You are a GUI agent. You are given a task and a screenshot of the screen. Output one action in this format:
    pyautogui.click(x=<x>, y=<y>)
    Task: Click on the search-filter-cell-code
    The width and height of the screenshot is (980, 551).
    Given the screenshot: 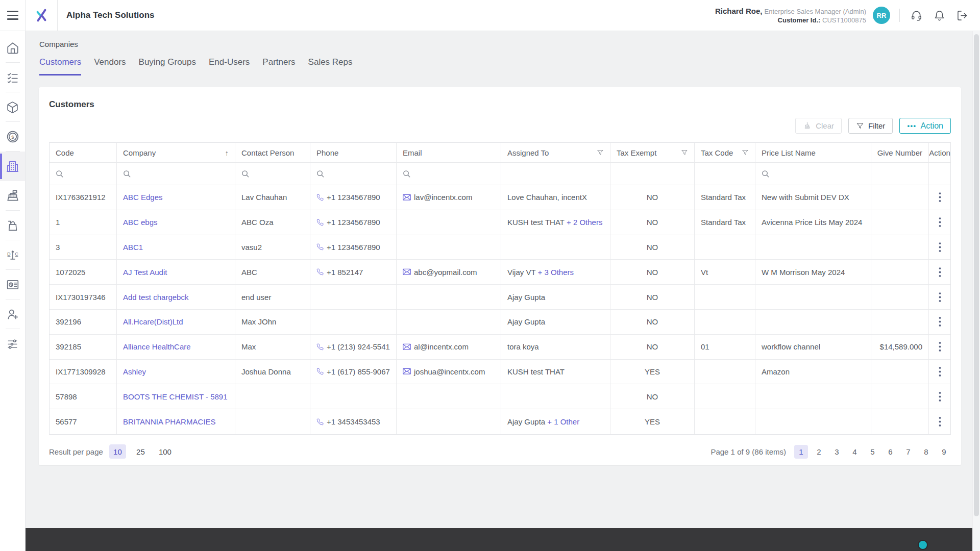 What is the action you would take?
    pyautogui.click(x=83, y=174)
    